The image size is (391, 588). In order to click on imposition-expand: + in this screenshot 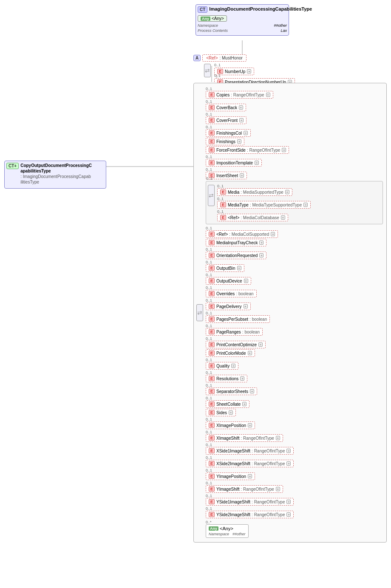, I will do `click(257, 163)`.